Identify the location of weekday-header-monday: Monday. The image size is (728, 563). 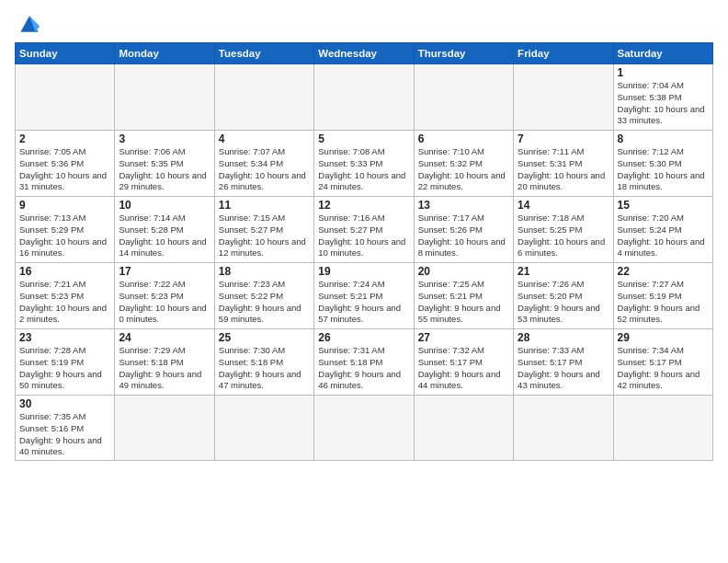
(165, 53).